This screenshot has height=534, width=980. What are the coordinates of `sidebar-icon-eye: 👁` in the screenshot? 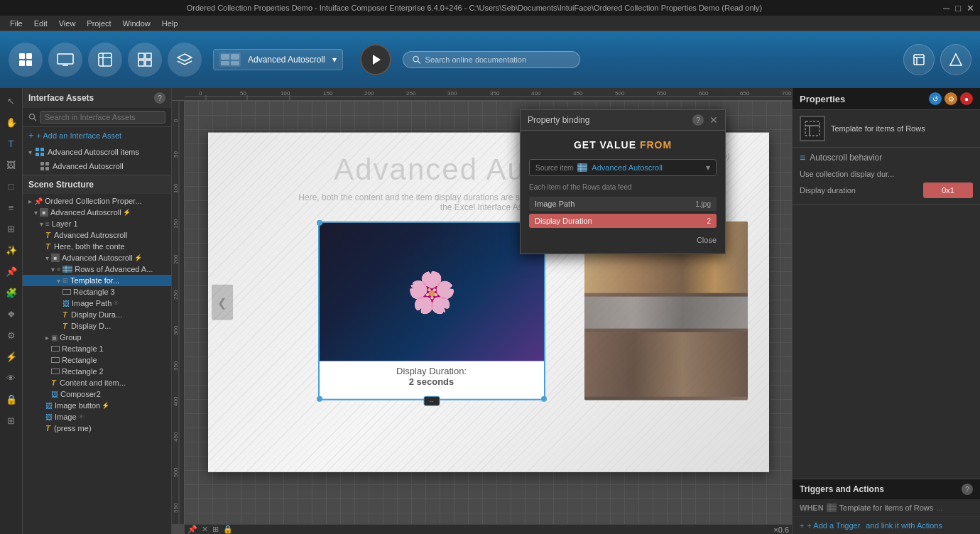 It's located at (11, 378).